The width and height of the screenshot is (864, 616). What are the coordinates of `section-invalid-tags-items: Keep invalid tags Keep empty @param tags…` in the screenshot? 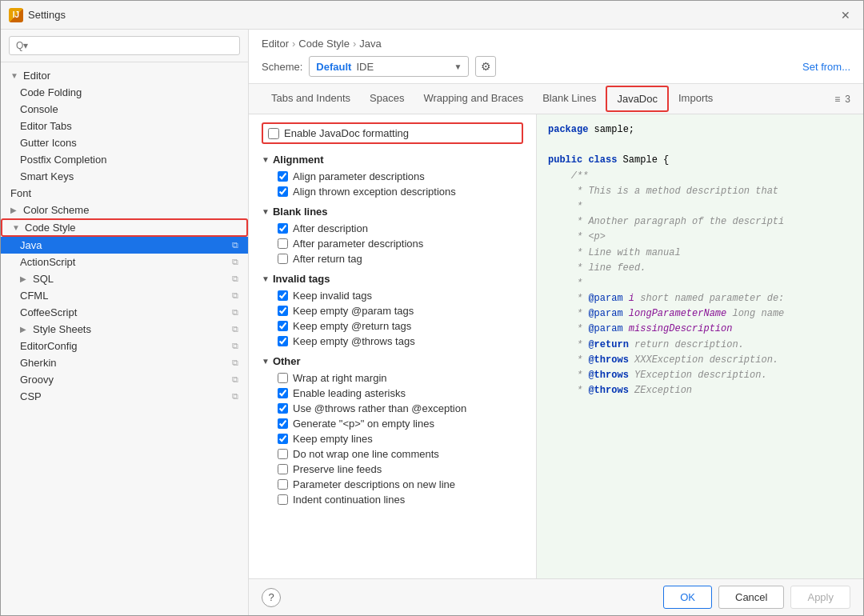 It's located at (392, 318).